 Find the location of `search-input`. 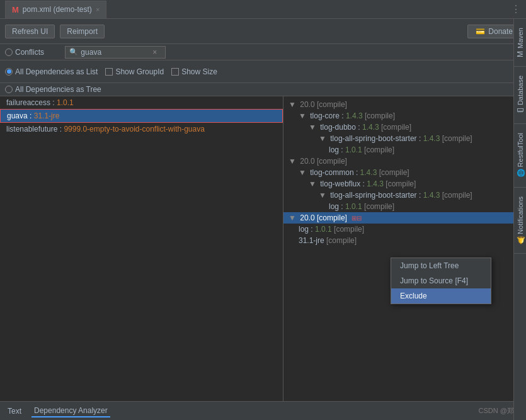

search-input is located at coordinates (115, 52).